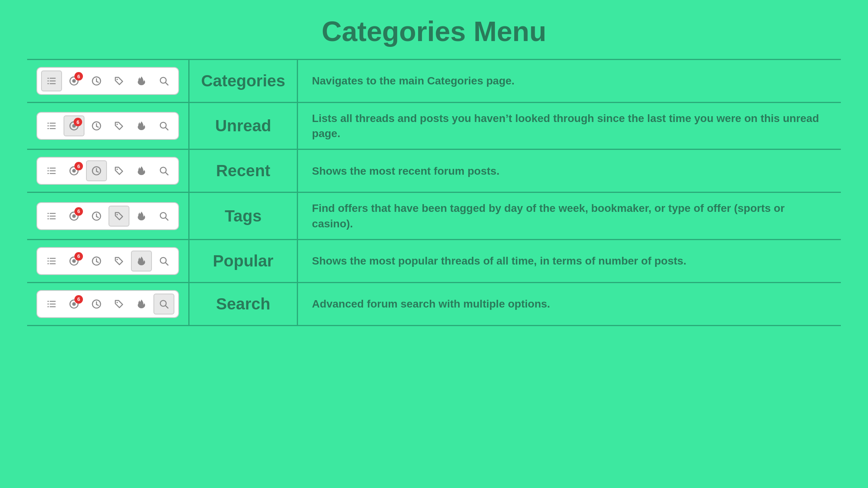 This screenshot has width=868, height=488. What do you see at coordinates (108, 261) in the screenshot?
I see `cell-widget-popular: 6` at bounding box center [108, 261].